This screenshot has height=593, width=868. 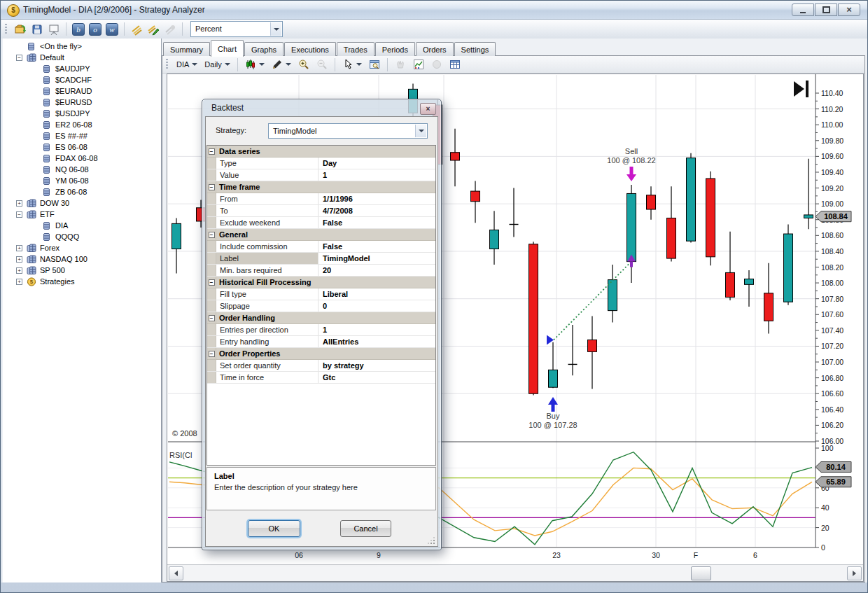 What do you see at coordinates (377, 306) in the screenshot?
I see `property-value: 0` at bounding box center [377, 306].